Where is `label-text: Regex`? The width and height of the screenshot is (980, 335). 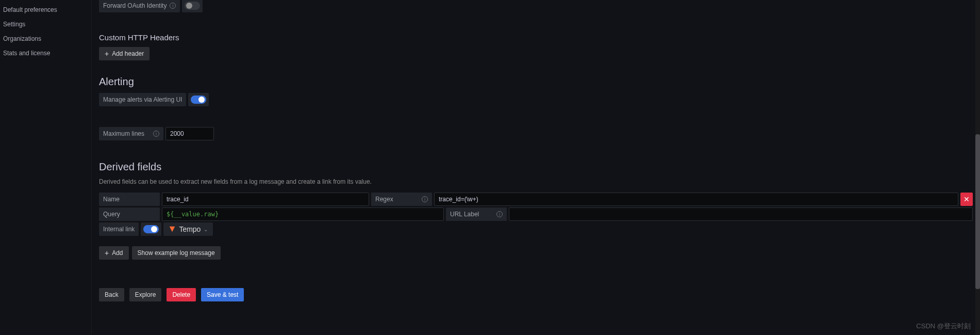 label-text: Regex is located at coordinates (385, 199).